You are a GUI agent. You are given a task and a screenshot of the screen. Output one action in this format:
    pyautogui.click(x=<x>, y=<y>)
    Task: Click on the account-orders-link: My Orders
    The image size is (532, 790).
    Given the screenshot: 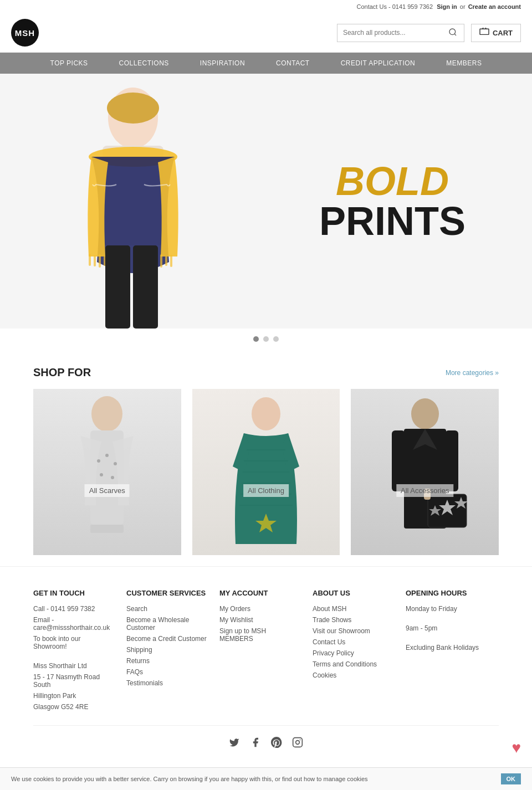 What is the action you would take?
    pyautogui.click(x=260, y=609)
    